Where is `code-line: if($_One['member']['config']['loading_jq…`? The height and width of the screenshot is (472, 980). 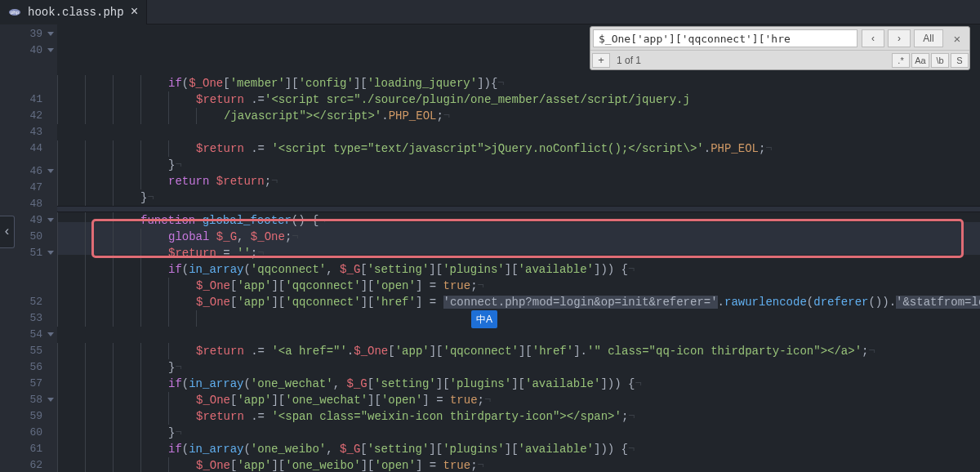
code-line: if($_One['member']['config']['loading_jq… is located at coordinates (519, 83).